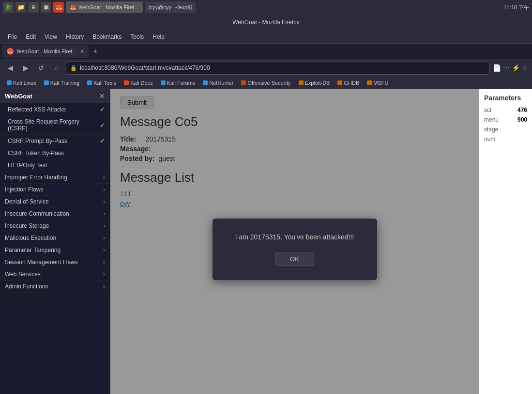 The width and height of the screenshot is (532, 394). I want to click on taskbar-files-icon: 📁, so click(21, 7).